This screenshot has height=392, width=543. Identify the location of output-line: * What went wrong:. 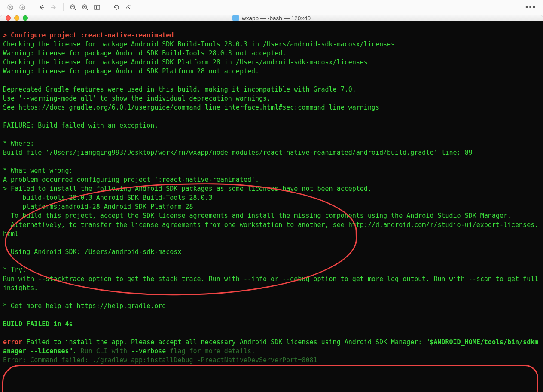
(38, 171).